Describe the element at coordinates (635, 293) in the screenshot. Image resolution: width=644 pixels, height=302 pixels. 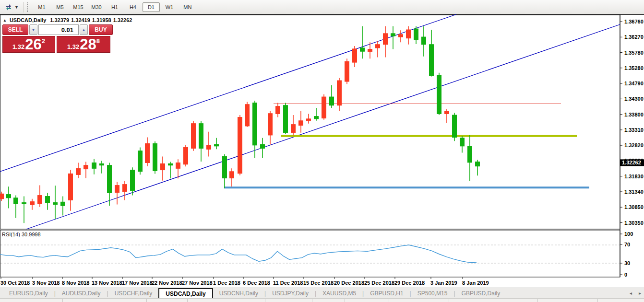
I see `tab-scroll-controls: ◂ ▸` at that location.